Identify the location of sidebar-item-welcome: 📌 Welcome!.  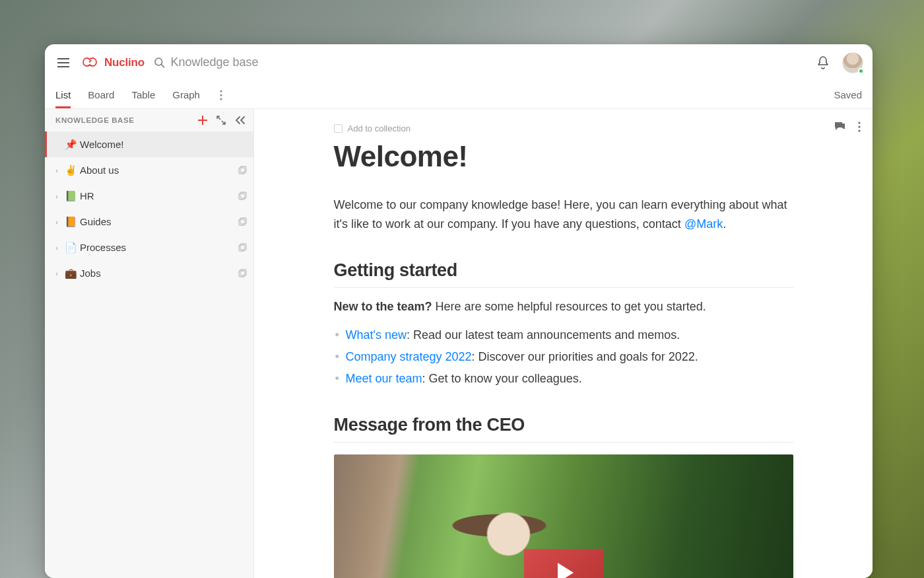
(149, 144).